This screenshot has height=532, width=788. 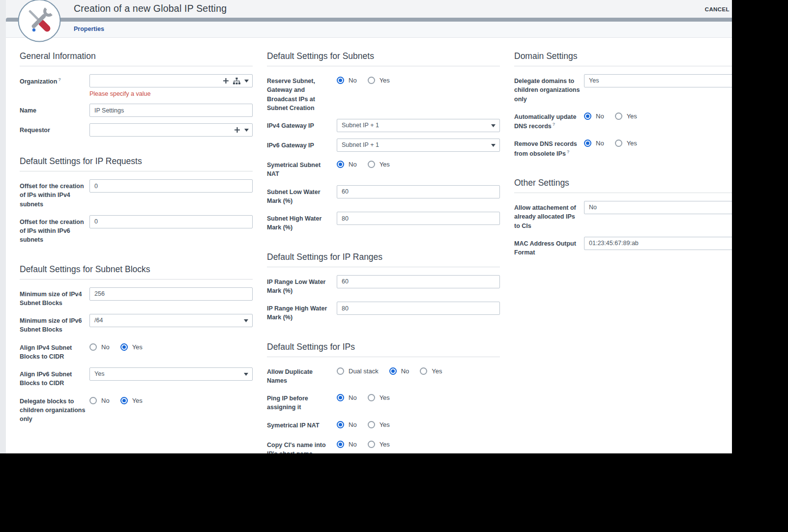 I want to click on hierarchy-icon, so click(x=237, y=81).